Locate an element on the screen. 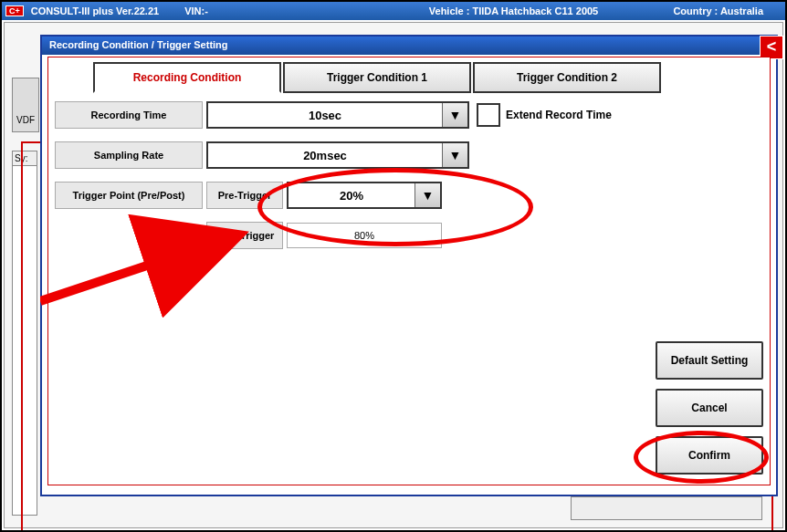  recording-time-label: Recording Time is located at coordinates (129, 115).